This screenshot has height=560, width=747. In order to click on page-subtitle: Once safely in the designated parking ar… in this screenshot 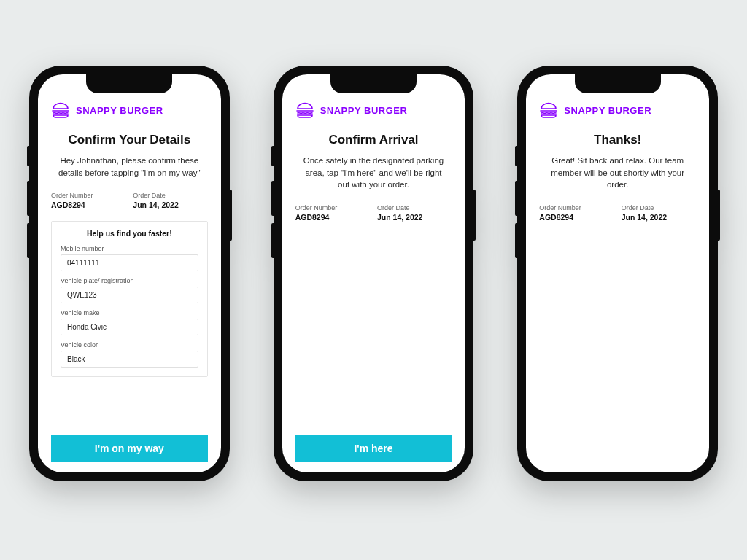, I will do `click(374, 173)`.